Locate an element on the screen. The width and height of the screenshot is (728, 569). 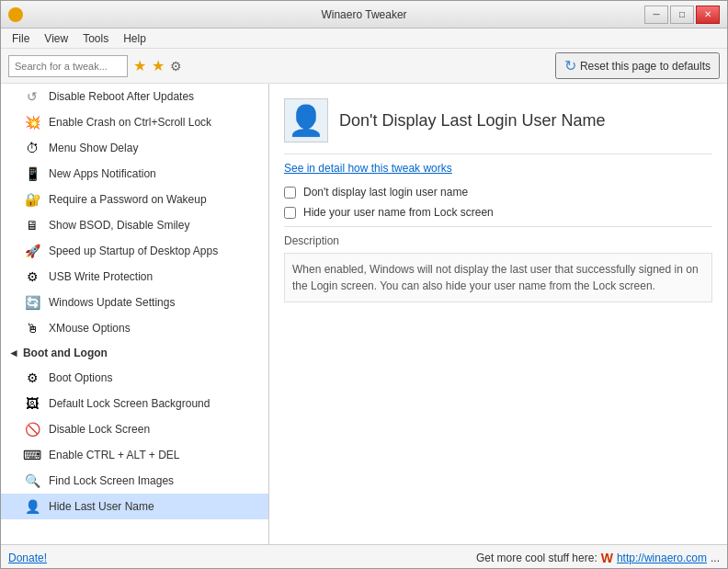
sidebar-item-ctrl-alt-del: ⌨ Enable CTRL + ALT + DEL is located at coordinates (134, 455).